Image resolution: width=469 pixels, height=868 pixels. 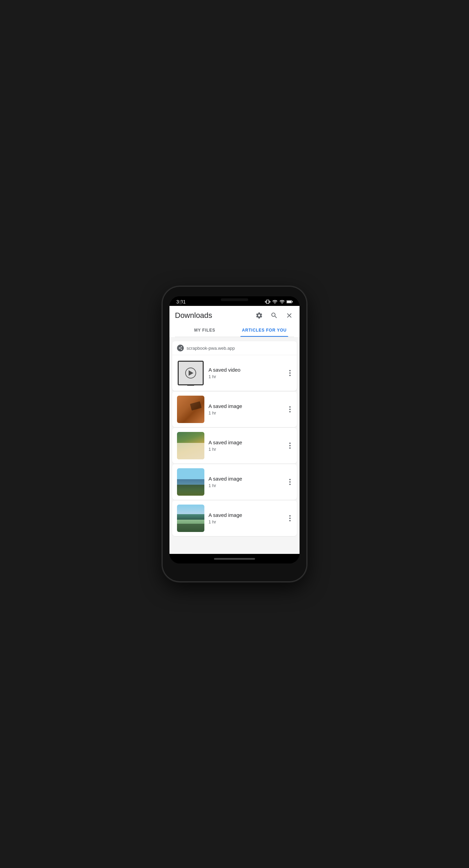 I want to click on source-header: scrapbook-pwa.web.app, so click(x=234, y=348).